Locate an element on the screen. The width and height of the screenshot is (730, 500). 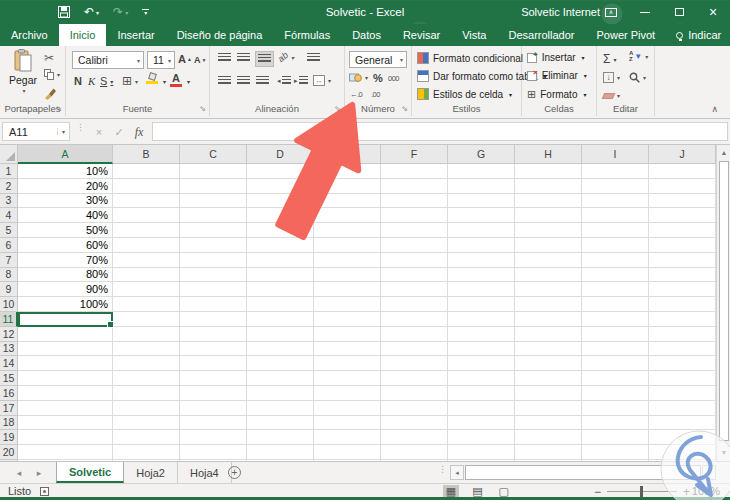
cell-I19 is located at coordinates (616, 438).